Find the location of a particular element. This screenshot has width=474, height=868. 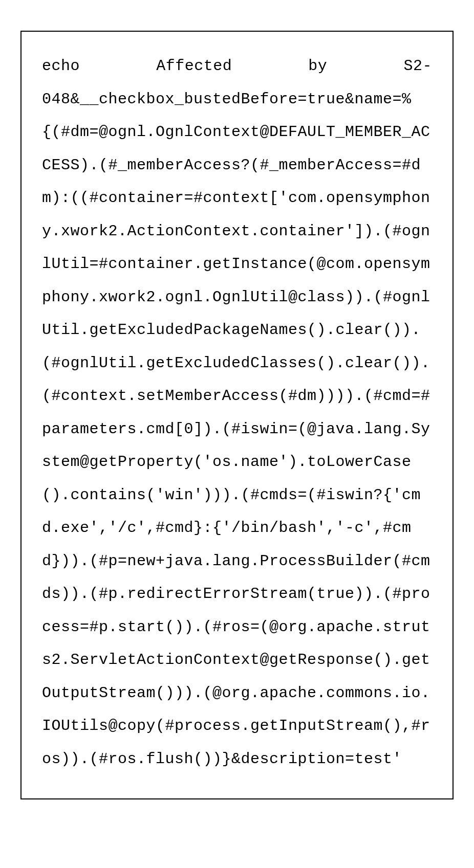

word-affected: Affected is located at coordinates (194, 66).